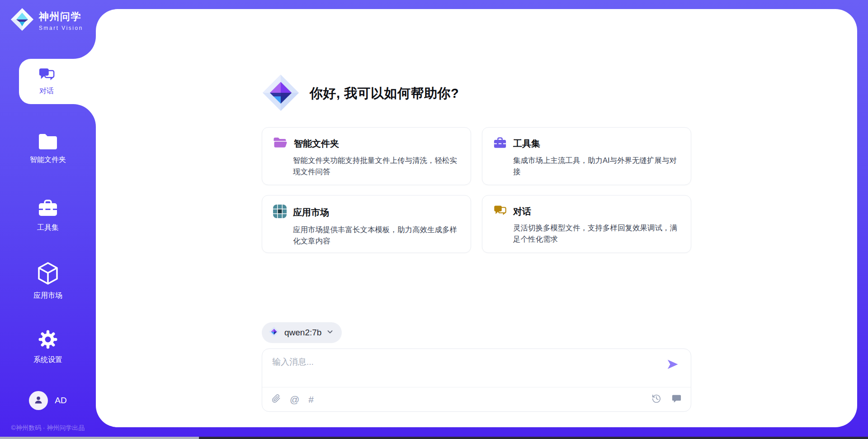 This screenshot has width=868, height=439. What do you see at coordinates (61, 401) in the screenshot?
I see `user-name: AD` at bounding box center [61, 401].